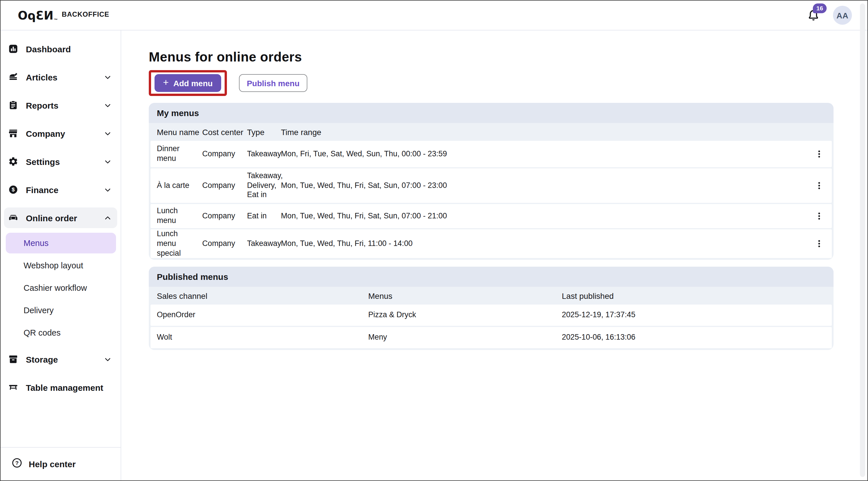  Describe the element at coordinates (61, 255) in the screenshot. I see `sidebar: Dashboard Articles Reports Company` at that location.